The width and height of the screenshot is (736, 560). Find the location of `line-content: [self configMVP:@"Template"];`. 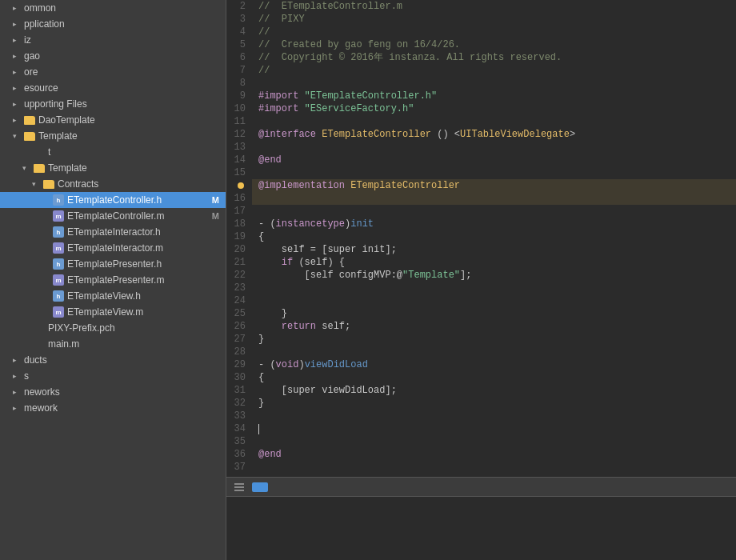

line-content: [self configMVP:@"Template"]; is located at coordinates (494, 275).